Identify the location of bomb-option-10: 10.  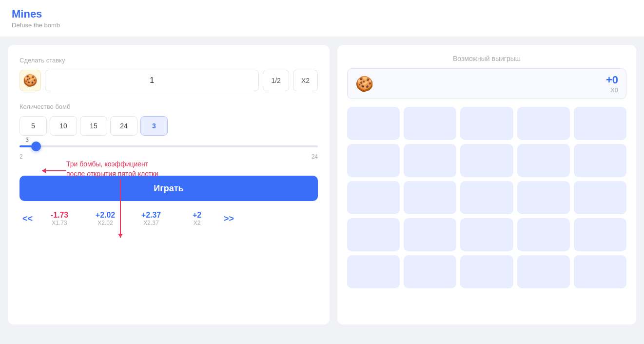
(63, 126).